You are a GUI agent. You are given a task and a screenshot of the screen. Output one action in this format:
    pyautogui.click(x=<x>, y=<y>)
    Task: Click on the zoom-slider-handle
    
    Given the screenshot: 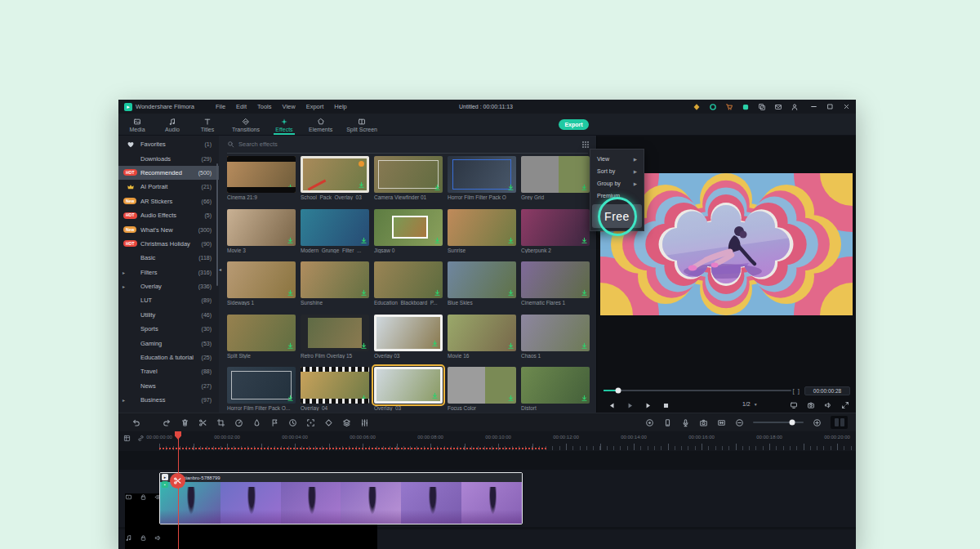 What is the action you would take?
    pyautogui.click(x=792, y=423)
    